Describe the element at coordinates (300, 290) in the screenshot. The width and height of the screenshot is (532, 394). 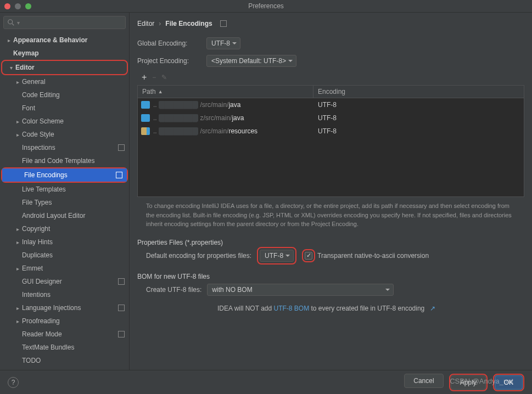
I see `bom-combo: with NO BOM` at that location.